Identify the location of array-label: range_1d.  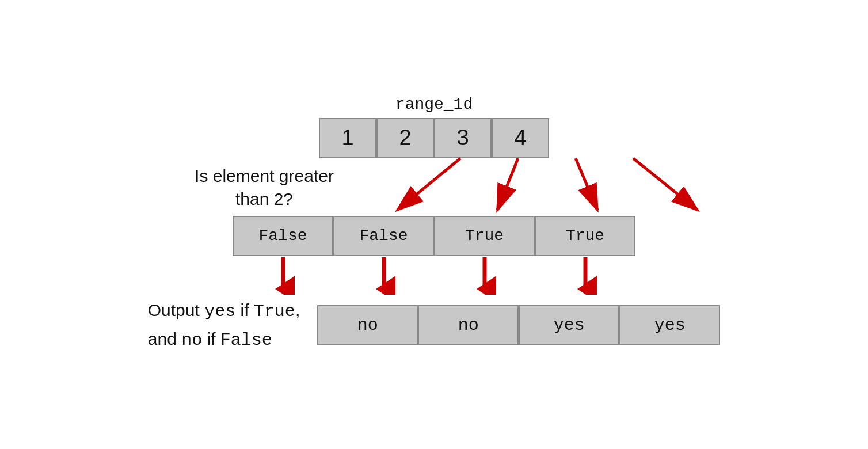
(434, 105).